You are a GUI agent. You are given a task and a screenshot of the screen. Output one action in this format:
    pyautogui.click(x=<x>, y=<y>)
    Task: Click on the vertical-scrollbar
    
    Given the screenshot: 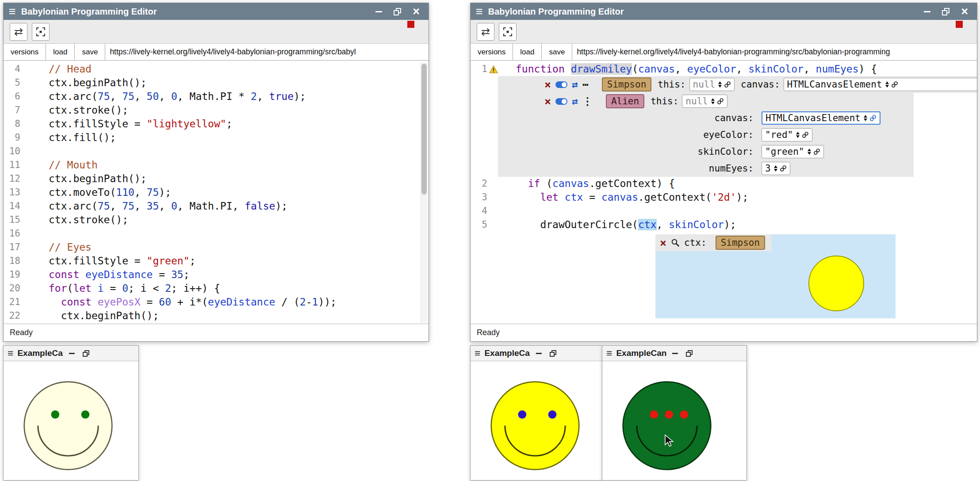 What is the action you would take?
    pyautogui.click(x=424, y=193)
    